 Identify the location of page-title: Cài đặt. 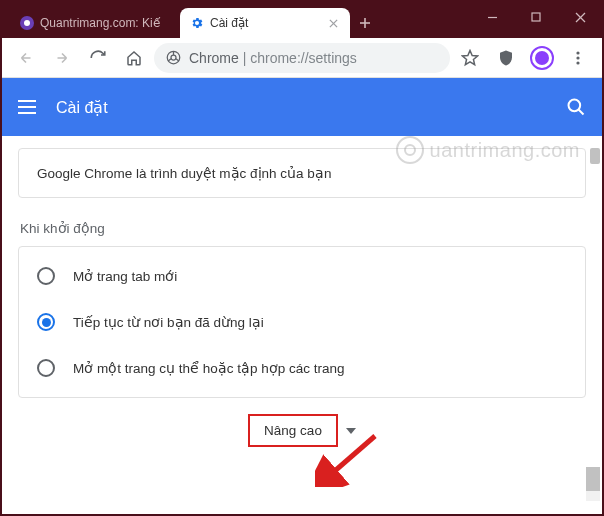
(301, 108).